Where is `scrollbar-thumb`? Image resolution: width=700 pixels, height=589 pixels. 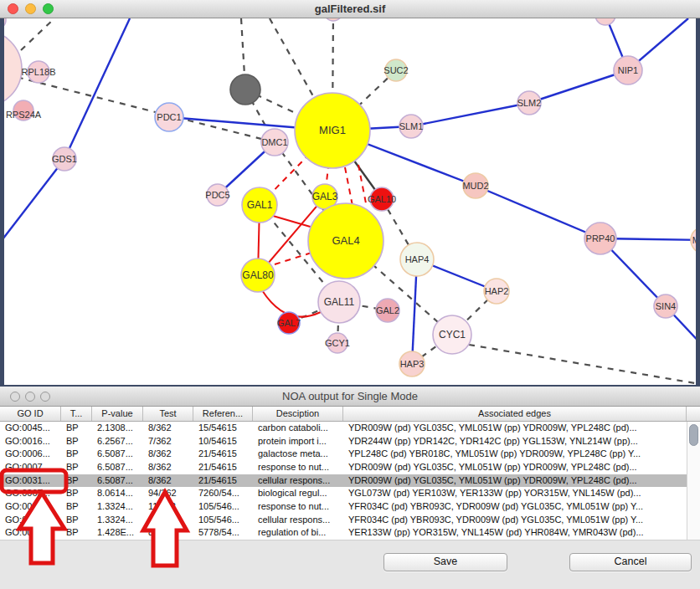 scrollbar-thumb is located at coordinates (693, 435).